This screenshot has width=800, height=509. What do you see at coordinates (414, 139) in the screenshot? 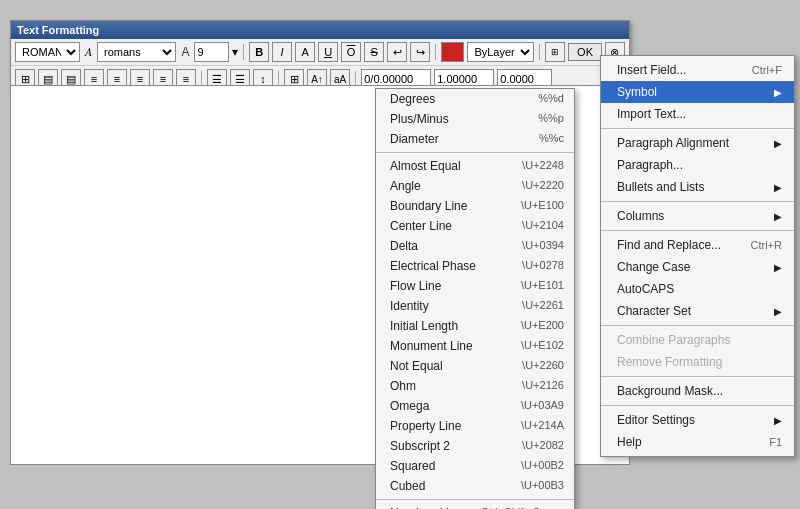
I see `symbol-item-label: Diameter` at bounding box center [414, 139].